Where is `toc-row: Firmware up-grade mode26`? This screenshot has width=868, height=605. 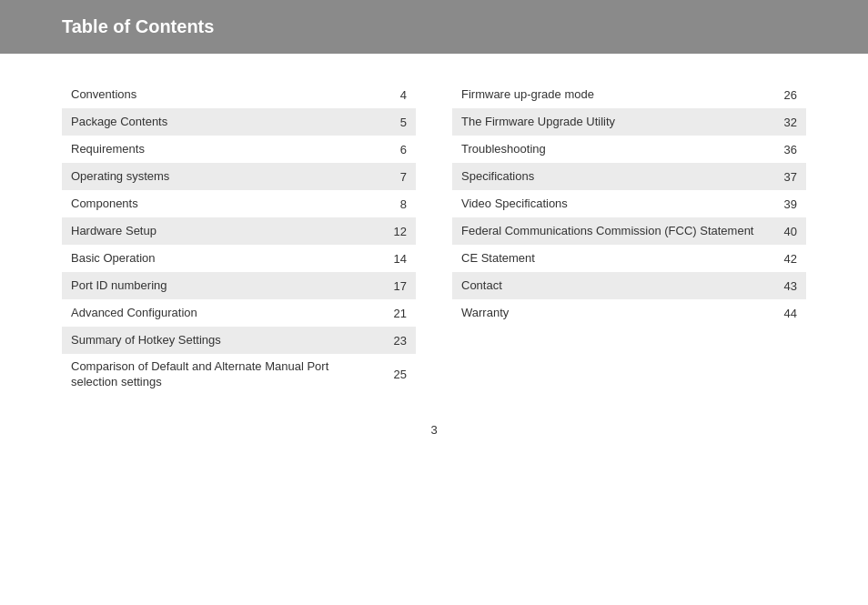
toc-row: Firmware up-grade mode26 is located at coordinates (630, 95).